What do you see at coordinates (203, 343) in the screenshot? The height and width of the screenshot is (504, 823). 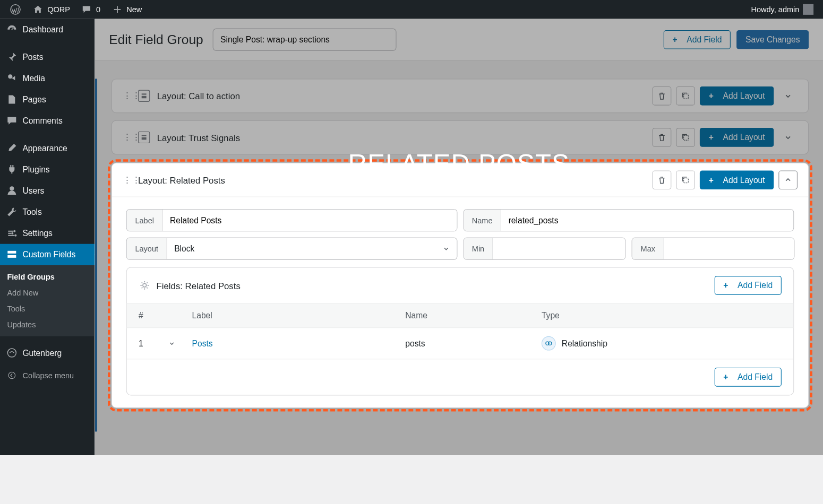 I see `row-label-link: Posts` at bounding box center [203, 343].